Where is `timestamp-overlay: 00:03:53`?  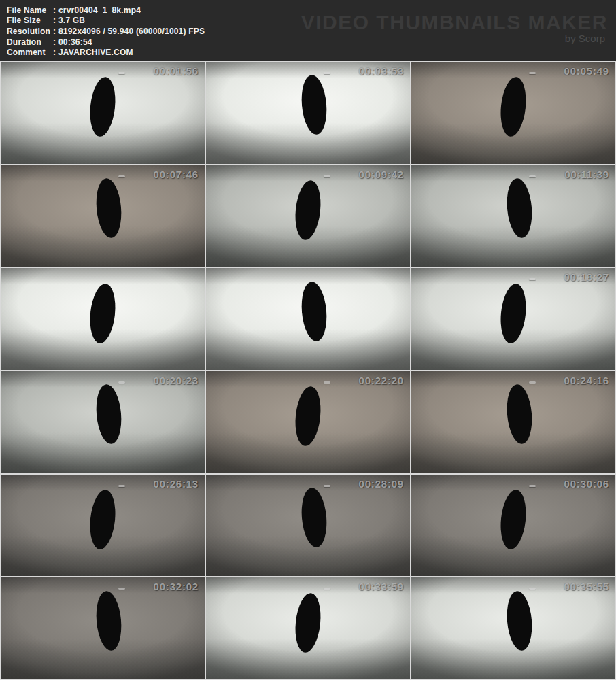 timestamp-overlay: 00:03:53 is located at coordinates (381, 71).